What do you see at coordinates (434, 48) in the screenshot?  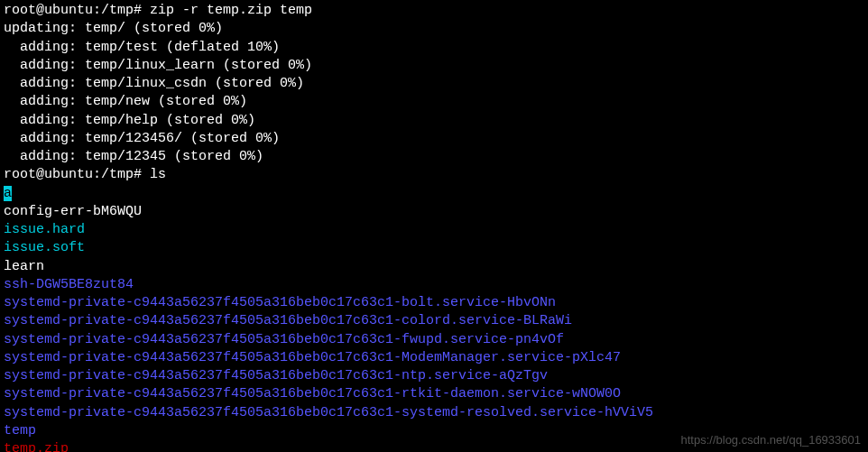 I see `zip-output-line: adding: temp/test (deflated 10%)` at bounding box center [434, 48].